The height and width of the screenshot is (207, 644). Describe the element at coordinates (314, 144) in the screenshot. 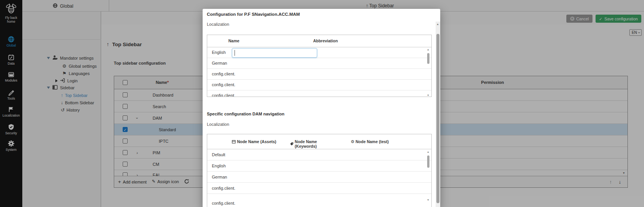

I see `column-header-keywords: Node Name (Keywords)` at that location.